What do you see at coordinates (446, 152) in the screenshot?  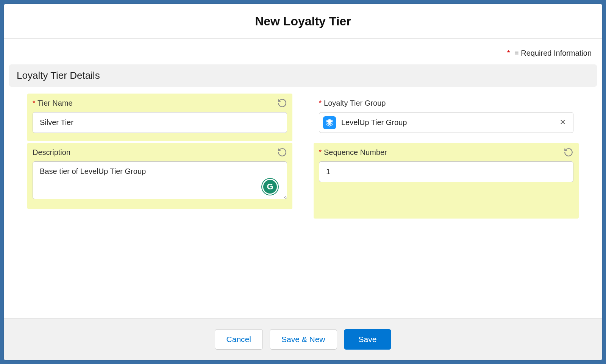 I see `sequence-number-label: * Sequence Number` at bounding box center [446, 152].